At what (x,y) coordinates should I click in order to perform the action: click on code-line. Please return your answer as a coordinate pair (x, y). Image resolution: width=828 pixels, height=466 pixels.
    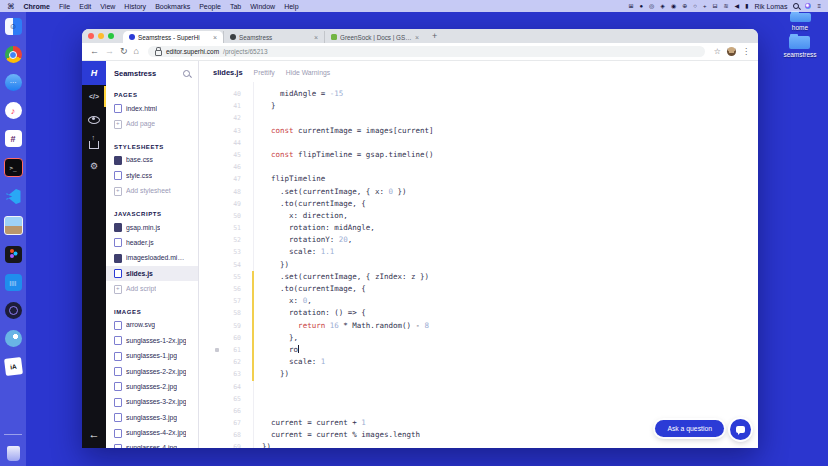
    Looking at the image, I should click on (510, 118).